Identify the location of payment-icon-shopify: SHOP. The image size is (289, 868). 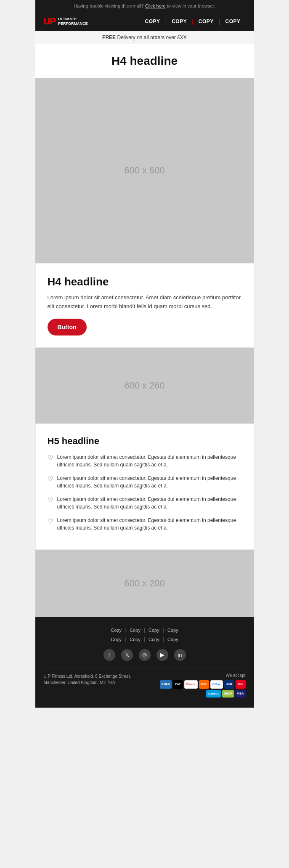
(228, 694).